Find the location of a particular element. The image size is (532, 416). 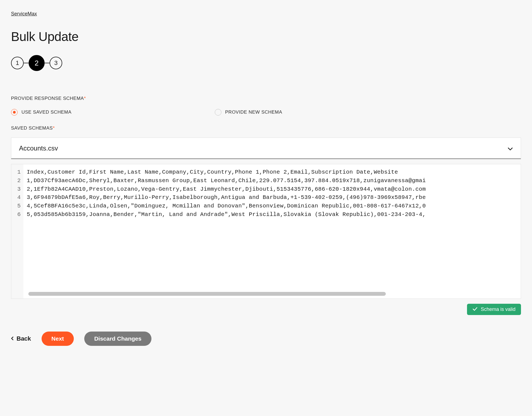

check-icon is located at coordinates (475, 309).